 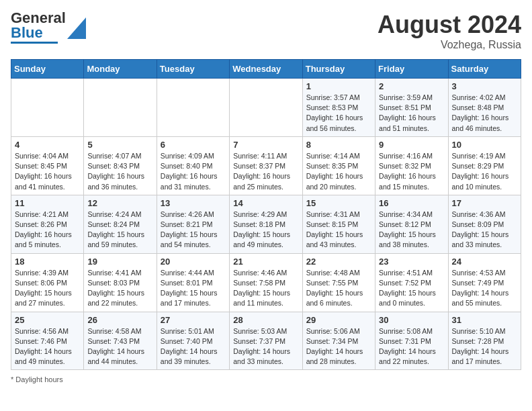 I want to click on day-number: 17, so click(x=485, y=203).